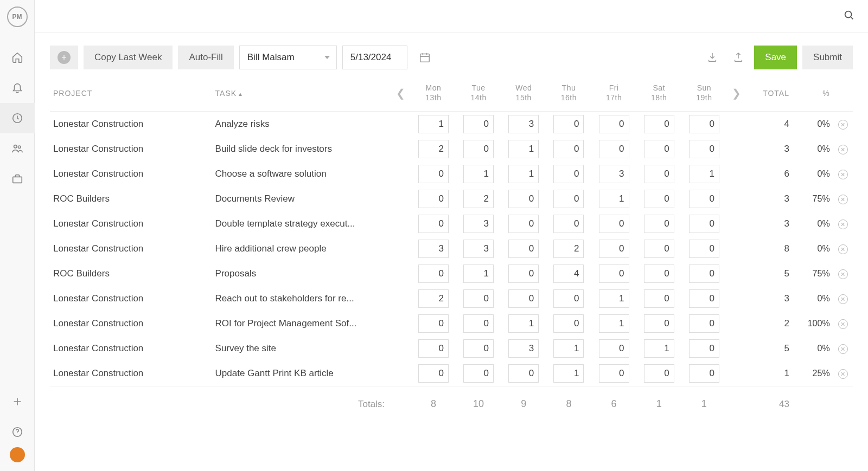  I want to click on nav-timesheet, so click(17, 118).